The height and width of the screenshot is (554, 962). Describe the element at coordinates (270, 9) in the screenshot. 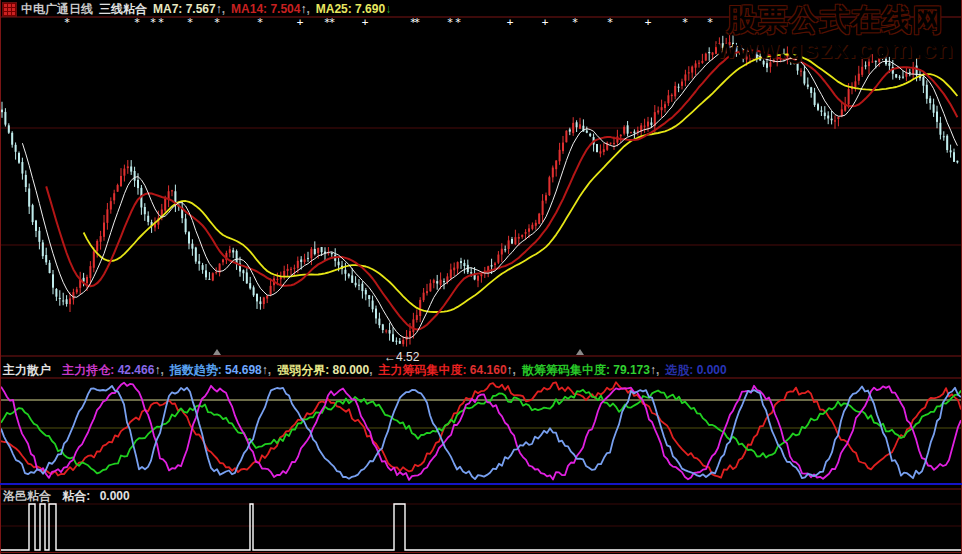

I see `ma-readout: MA14: 7.504↑,` at that location.